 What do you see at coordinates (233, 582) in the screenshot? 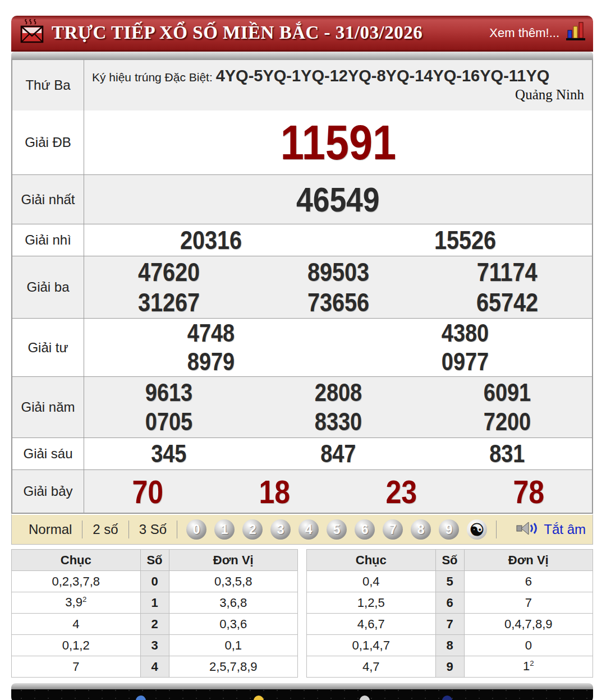
I see `units-cell: 0,3,5,8` at bounding box center [233, 582].